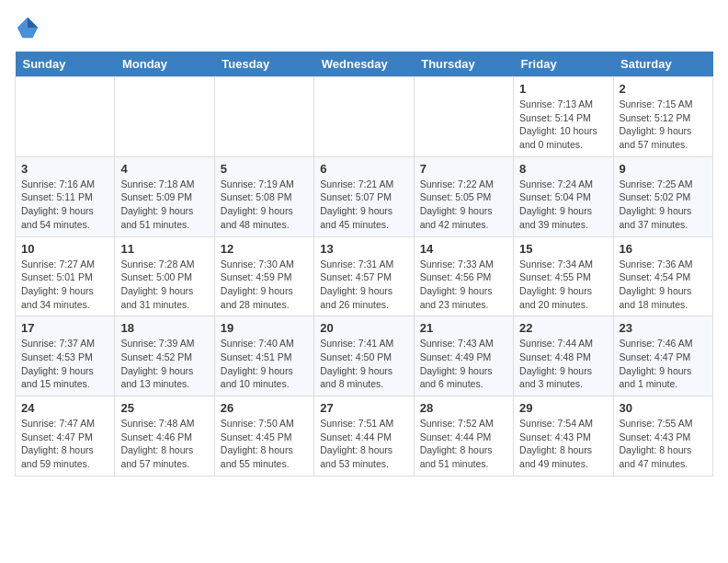 The image size is (728, 563). Describe the element at coordinates (165, 357) in the screenshot. I see `table-cell: 18Sunrise: 7:39 AM Sunset: 4:52 PM Dayli…` at that location.